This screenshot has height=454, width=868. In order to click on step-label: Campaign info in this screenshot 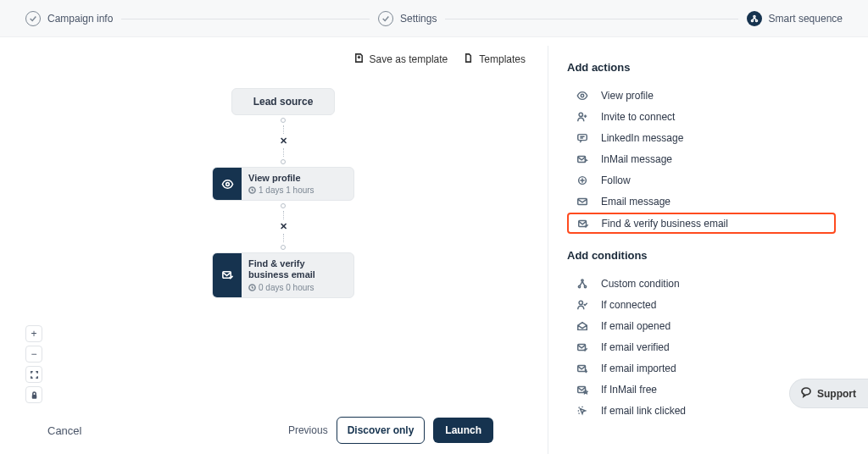, I will do `click(80, 19)`.